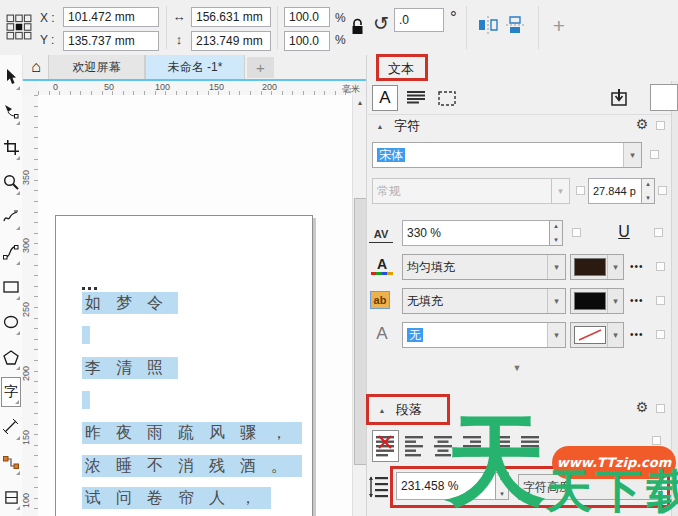 Image resolution: width=678 pixels, height=516 pixels. What do you see at coordinates (484, 267) in the screenshot?
I see `fill-type-dropdown: 均匀填充 ▾` at bounding box center [484, 267].